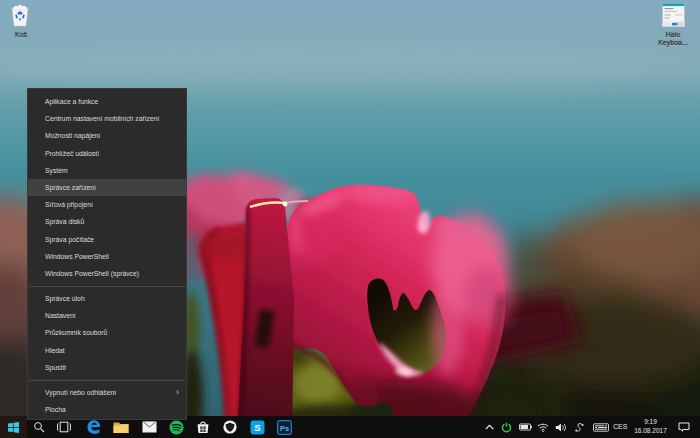 The height and width of the screenshot is (438, 700). Describe the element at coordinates (257, 428) in the screenshot. I see `svg-text: S` at that location.